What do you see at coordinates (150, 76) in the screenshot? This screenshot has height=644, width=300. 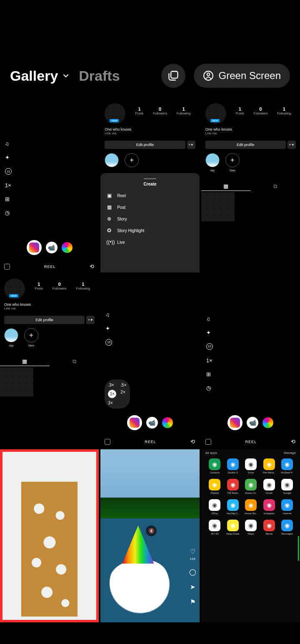 I see `gallery-picker-header: Gallery Drafts Green Screen` at bounding box center [150, 76].